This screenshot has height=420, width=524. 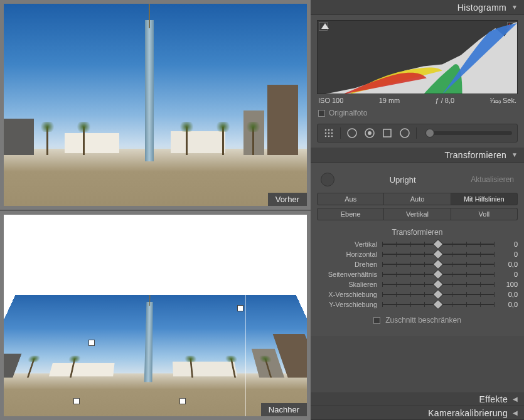 I want to click on before-label: Vorher, so click(x=287, y=200).